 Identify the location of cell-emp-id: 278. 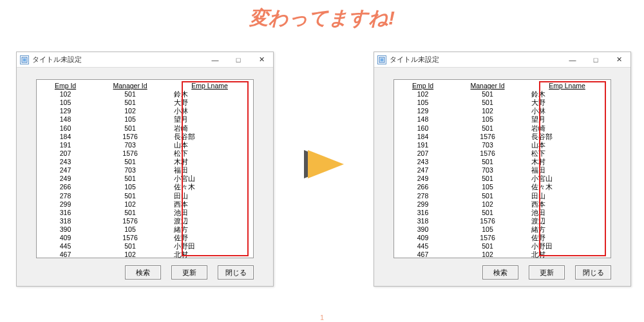
(422, 196).